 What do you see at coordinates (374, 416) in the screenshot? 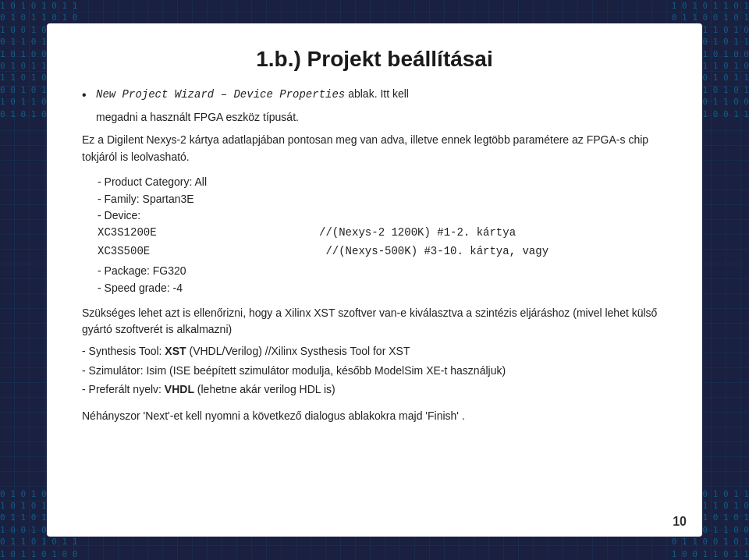
I see `final-para: Néhányszor 'Next'-et kell nyomni a követ…` at bounding box center [374, 416].